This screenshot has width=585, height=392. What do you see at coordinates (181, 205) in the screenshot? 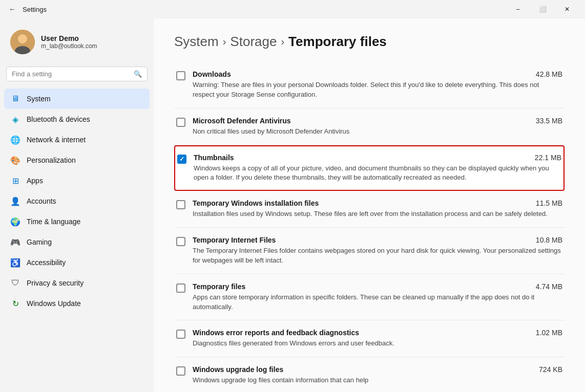
I see `checkbox-wrap-windows-install` at bounding box center [181, 205].